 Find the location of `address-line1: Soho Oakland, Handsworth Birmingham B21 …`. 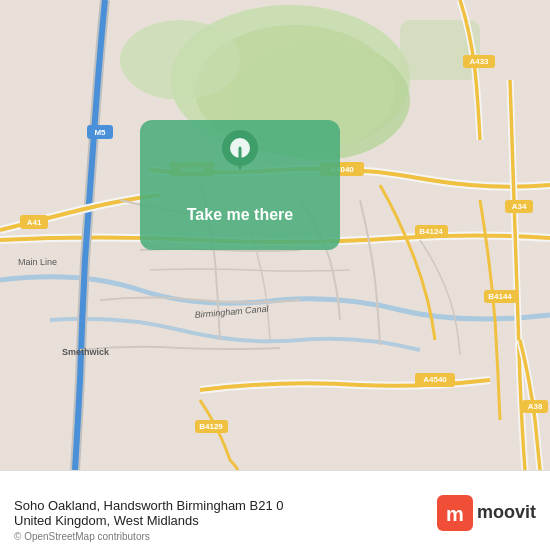

address-line1: Soho Oakland, Handsworth Birmingham B21 … is located at coordinates (226, 506).